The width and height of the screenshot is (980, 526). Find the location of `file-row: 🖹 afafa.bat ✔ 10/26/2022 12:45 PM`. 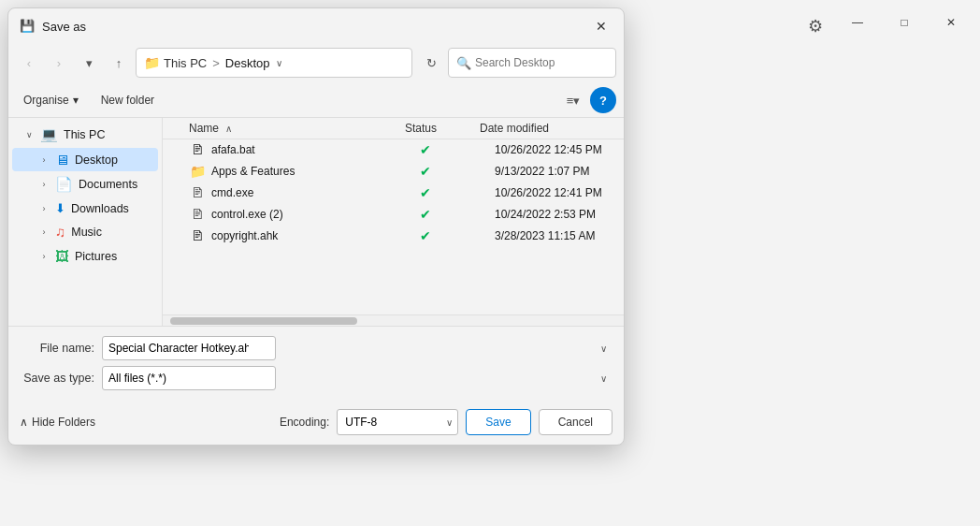

file-row: 🖹 afafa.bat ✔ 10/26/2022 12:45 PM is located at coordinates (393, 150).